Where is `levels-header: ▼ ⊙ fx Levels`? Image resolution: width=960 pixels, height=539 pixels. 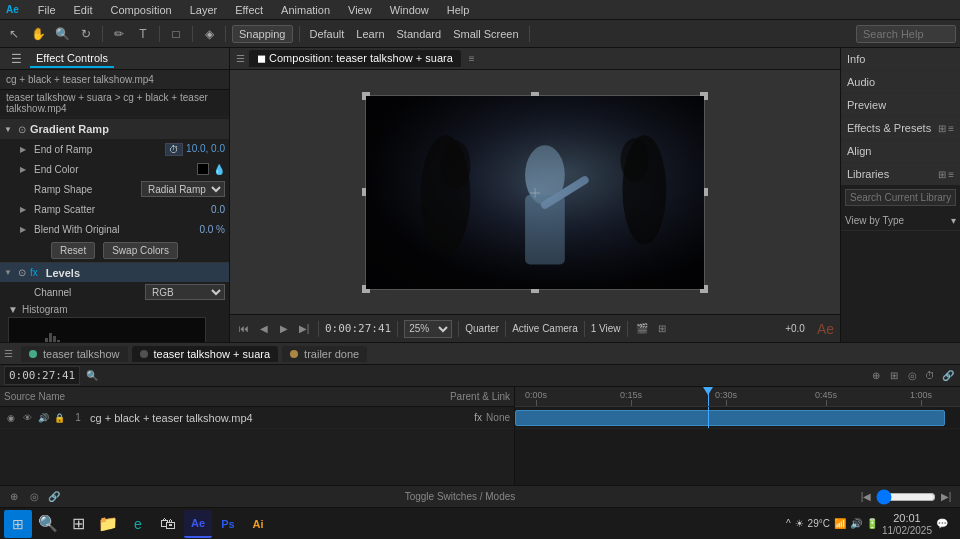
levels-header: ▼ ⊙ fx Levels is located at coordinates (114, 272).